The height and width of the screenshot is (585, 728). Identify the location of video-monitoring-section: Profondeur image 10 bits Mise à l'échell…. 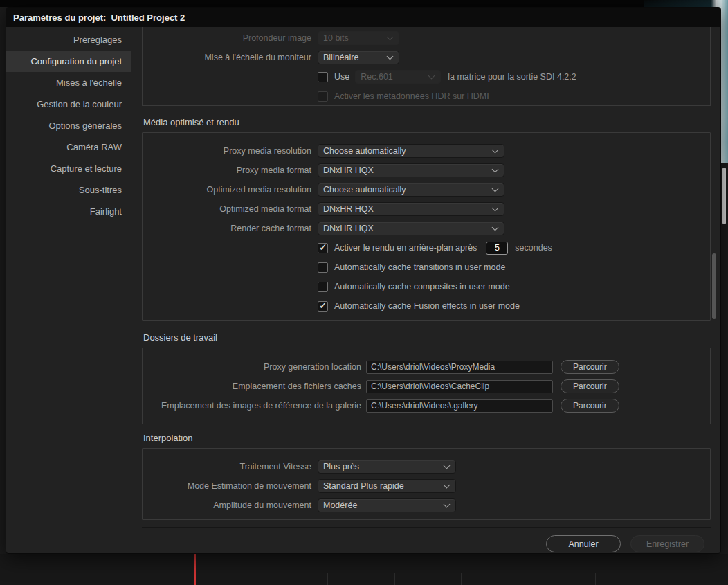
(426, 66).